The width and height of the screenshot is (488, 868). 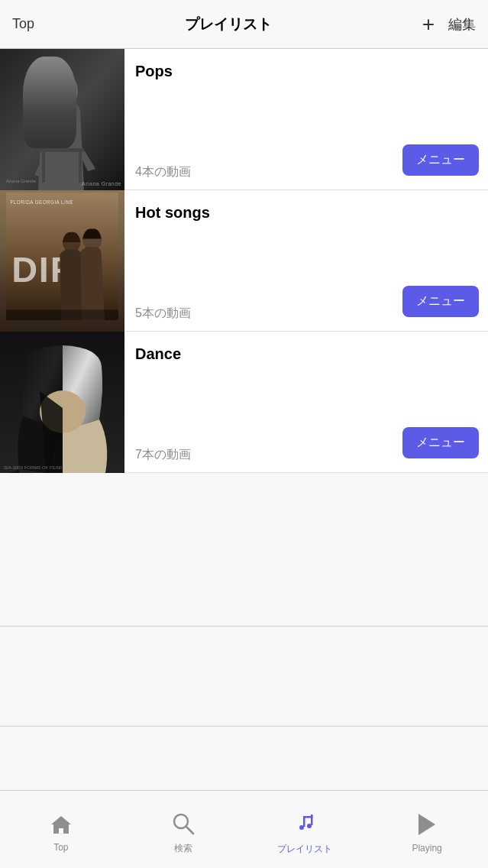 What do you see at coordinates (244, 24) in the screenshot?
I see `navigation-bar: Top プレイリスト + 編集` at bounding box center [244, 24].